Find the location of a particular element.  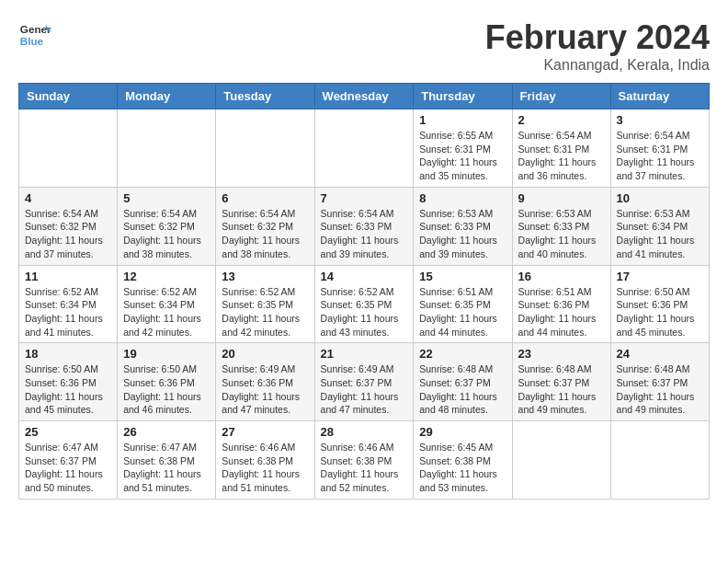

day-cell: 1Sunrise: 6:55 AMSunset: 6:31 PMDaylight… is located at coordinates (463, 149).